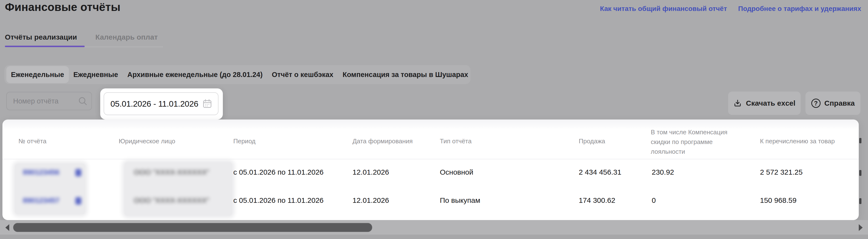 Image resolution: width=868 pixels, height=239 pixels. I want to click on pill-archive-weekly: Архивные еженедельные (до 28.01.24), so click(195, 75).